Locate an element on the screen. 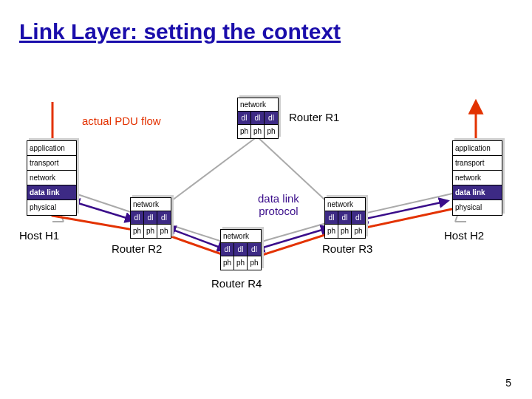 This screenshot has height=399, width=532. router-r3-stack: network dl dl dl ph ph ph is located at coordinates (345, 218).